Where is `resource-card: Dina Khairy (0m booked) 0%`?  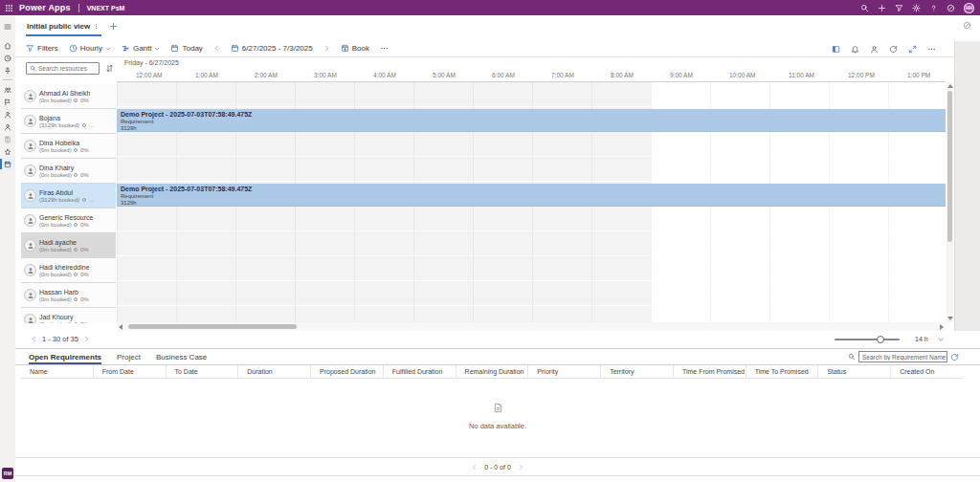 resource-card: Dina Khairy (0m booked) 0% is located at coordinates (69, 170).